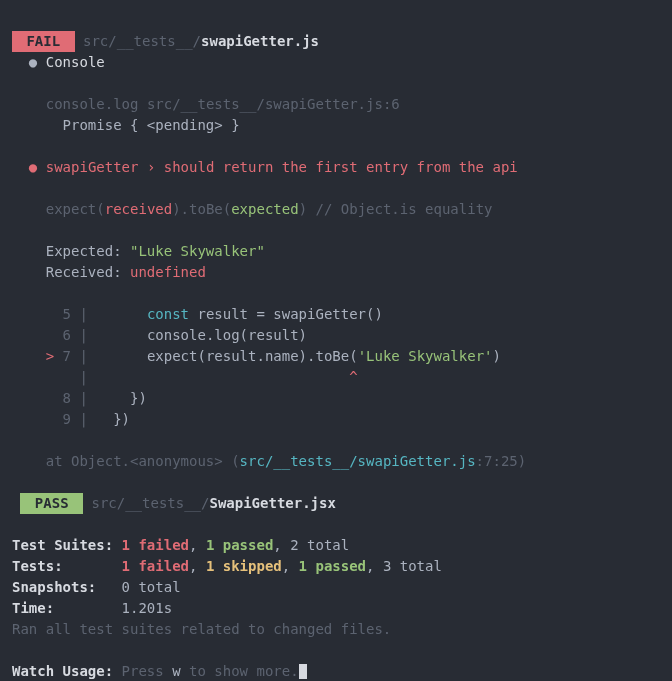 The width and height of the screenshot is (672, 681). Describe the element at coordinates (67, 398) in the screenshot. I see `line-number-8: 8 |` at that location.